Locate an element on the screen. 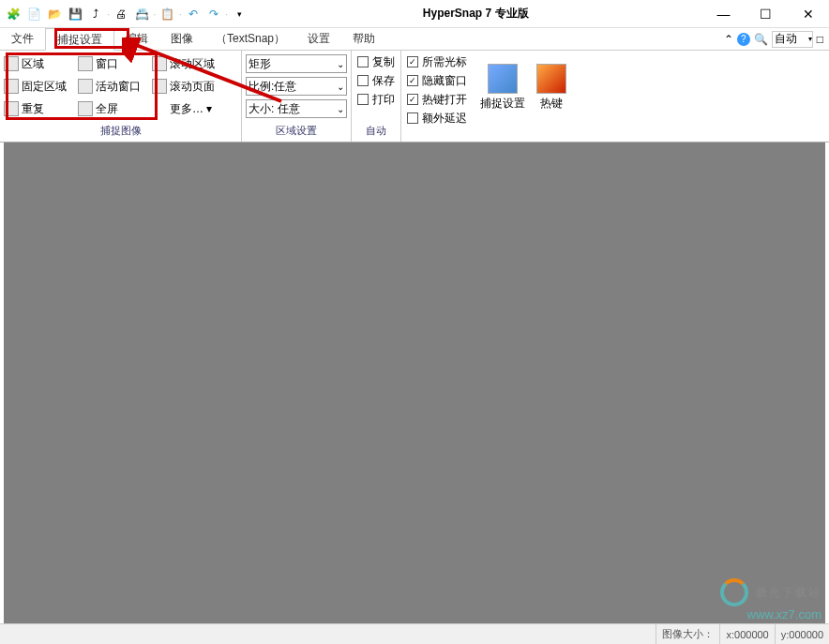 This screenshot has width=829, height=644. statusbar: 图像大小： x:000000 y:000000 is located at coordinates (414, 634).